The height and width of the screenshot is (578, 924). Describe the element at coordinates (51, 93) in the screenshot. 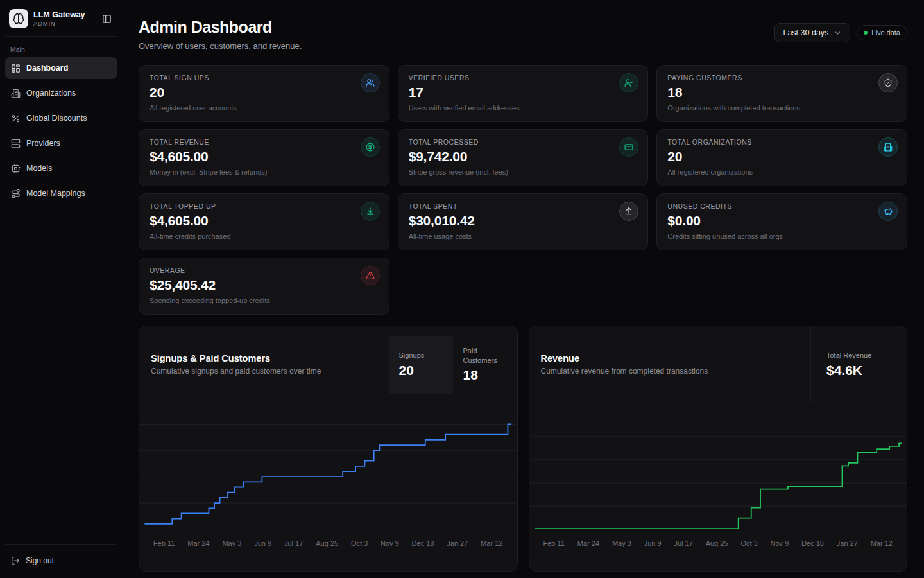

I see `sidebar-item-label: Organizations` at that location.